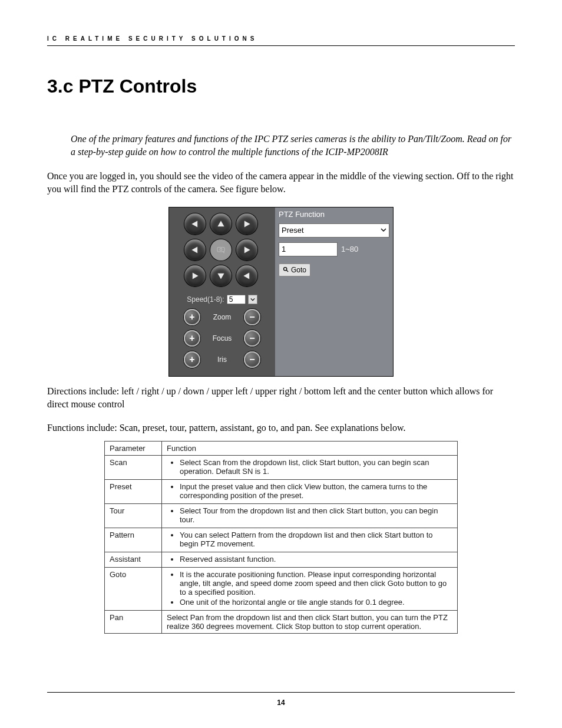  I want to click on preset-range-hint: 1~80, so click(350, 249).